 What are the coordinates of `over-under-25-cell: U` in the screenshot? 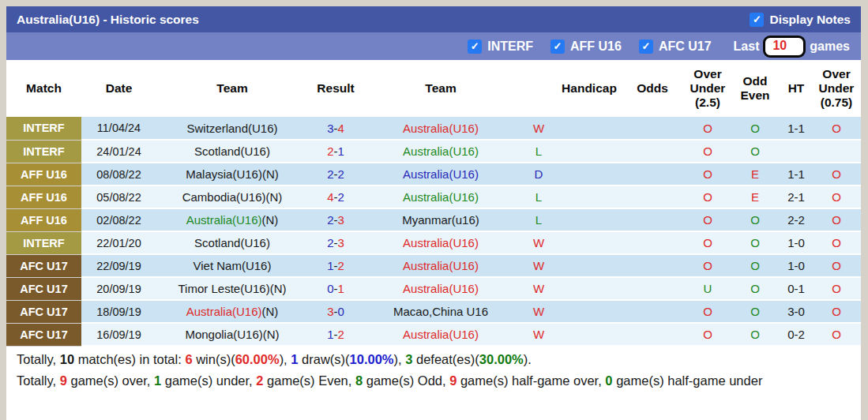 It's located at (708, 289).